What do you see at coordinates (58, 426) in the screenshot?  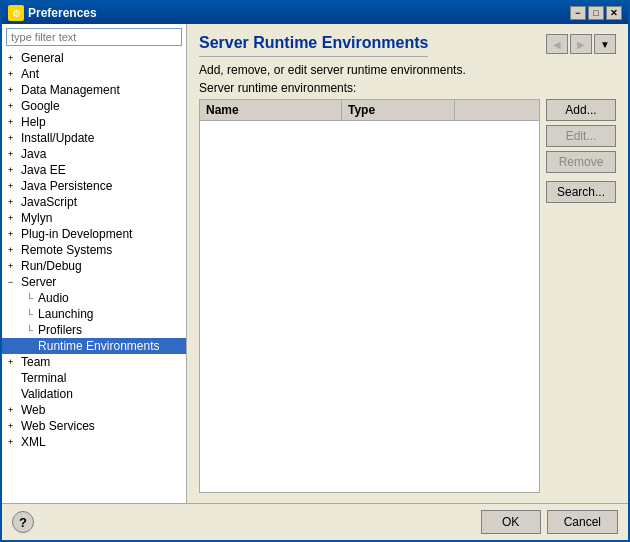 I see `sidebar-item-label: Web Services` at bounding box center [58, 426].